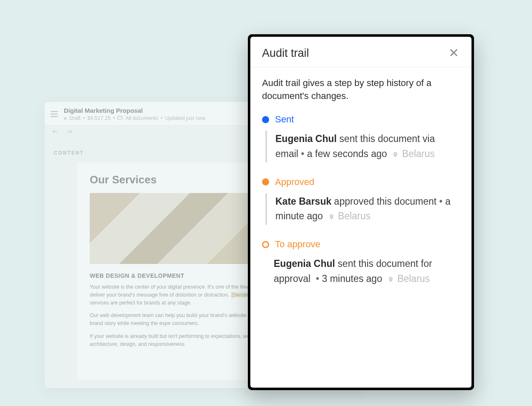 The width and height of the screenshot is (532, 406). I want to click on audit-event: Approved Kate Barsuk approved this docum…, so click(361, 200).